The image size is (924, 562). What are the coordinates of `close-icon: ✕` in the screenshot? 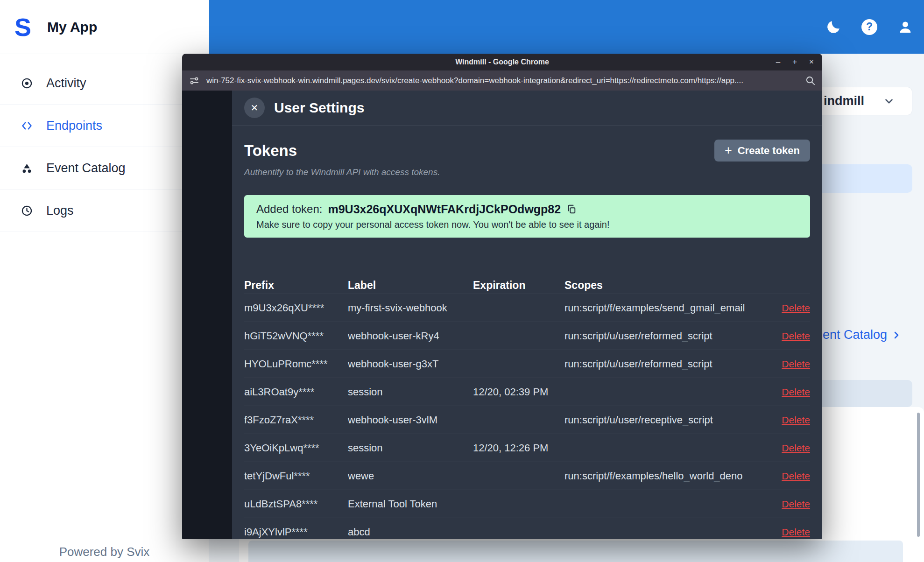 It's located at (255, 108).